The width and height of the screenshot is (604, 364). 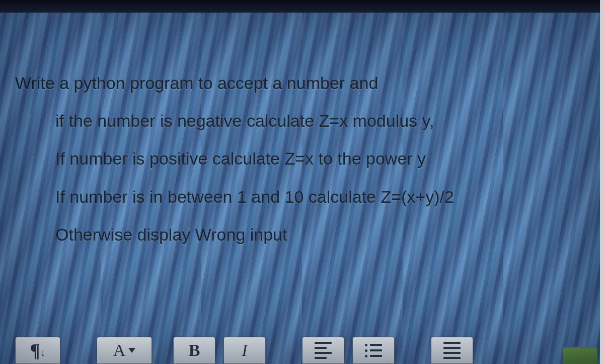 What do you see at coordinates (120, 350) in the screenshot?
I see `font-color-label: A` at bounding box center [120, 350].